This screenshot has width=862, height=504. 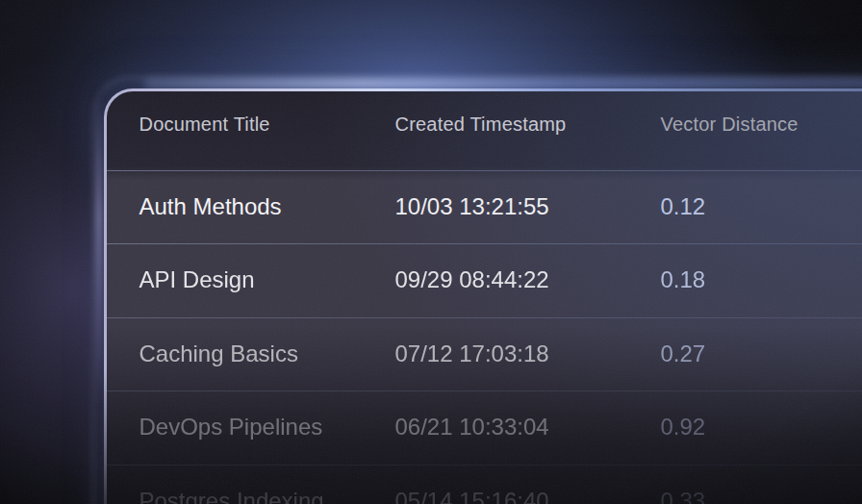 I want to click on vector-distance-cell: 0.33, so click(x=762, y=496).